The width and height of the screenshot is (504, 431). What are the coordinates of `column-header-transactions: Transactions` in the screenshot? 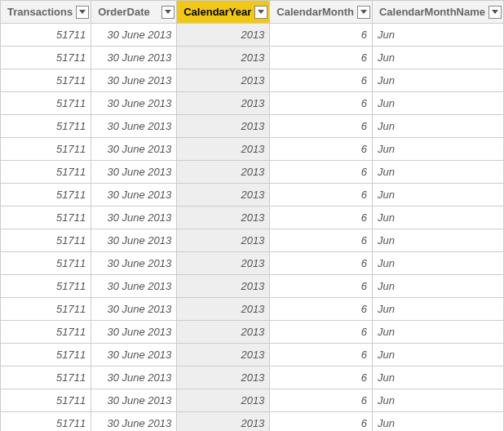 It's located at (46, 12).